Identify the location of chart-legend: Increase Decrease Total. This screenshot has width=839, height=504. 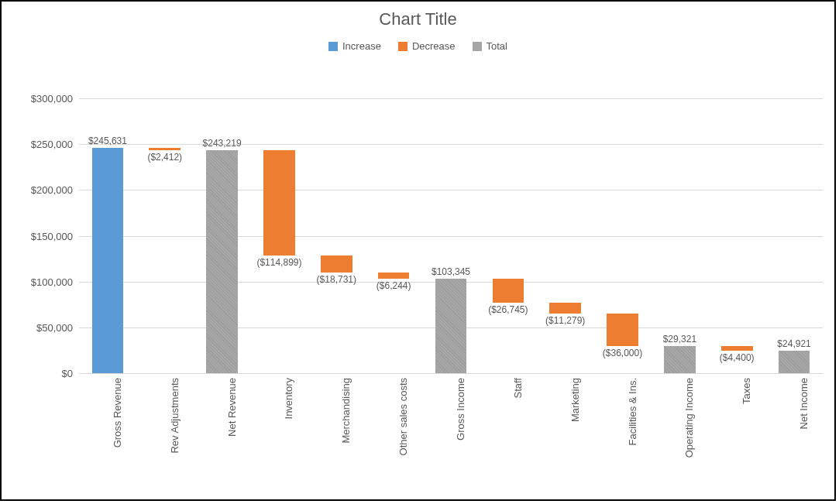
(418, 46).